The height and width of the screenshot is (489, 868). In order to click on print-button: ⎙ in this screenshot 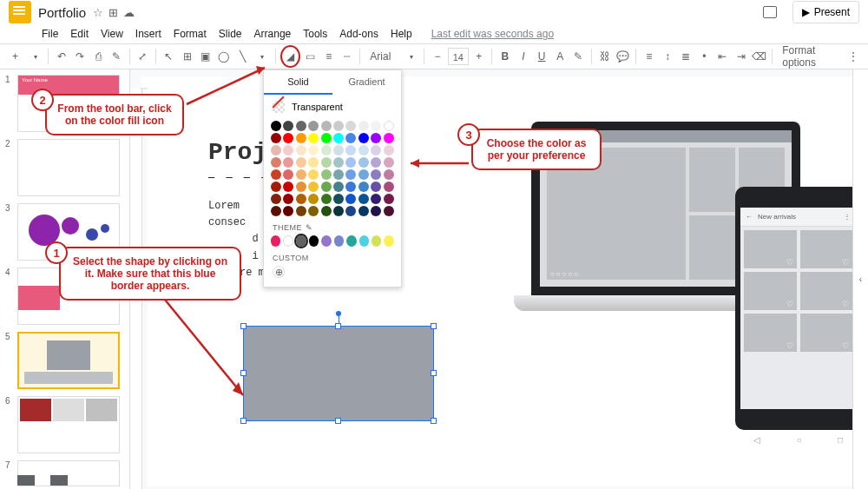, I will do `click(99, 56)`.